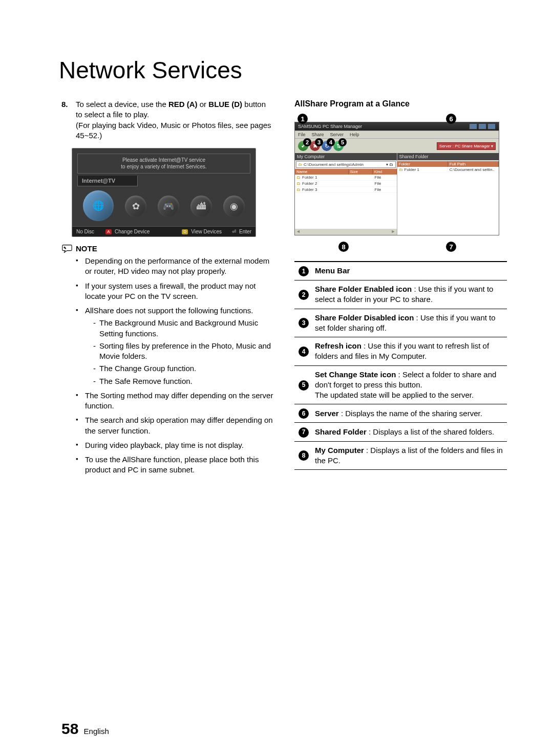  Describe the element at coordinates (164, 206) in the screenshot. I see `tv-icon-row: 🌐 ✿ 🎮 🏙 ◉` at that location.